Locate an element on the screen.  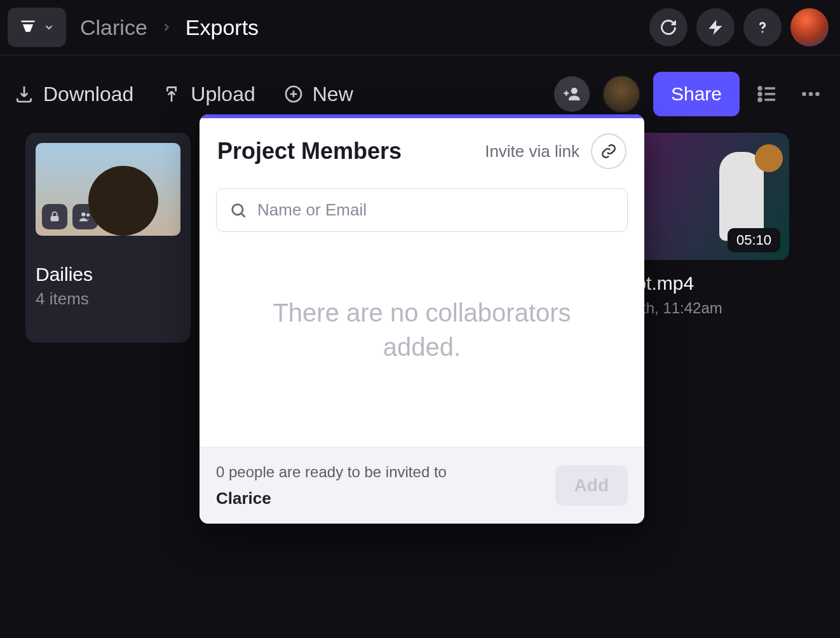
download-button: Download is located at coordinates (74, 94).